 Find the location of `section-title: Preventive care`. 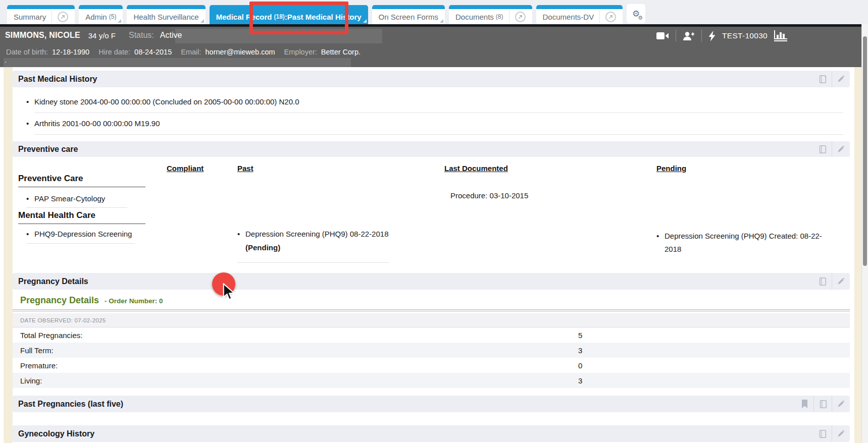

section-title: Preventive care is located at coordinates (48, 149).